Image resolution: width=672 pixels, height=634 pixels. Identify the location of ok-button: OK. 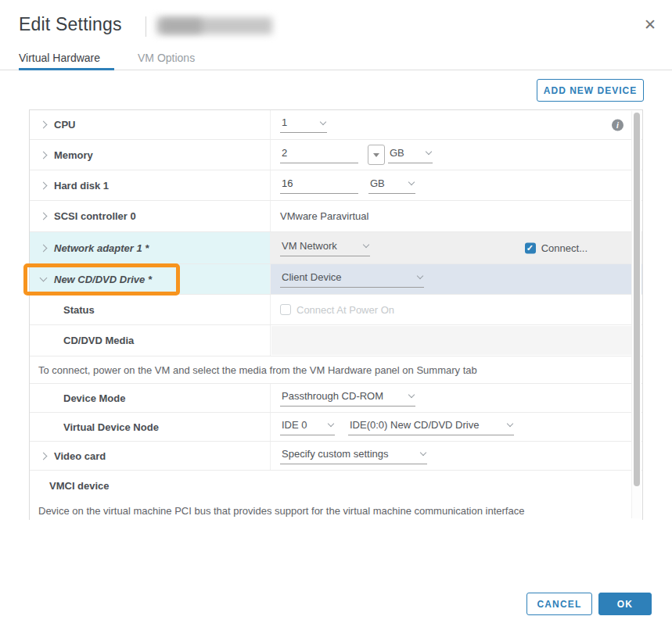
(625, 604).